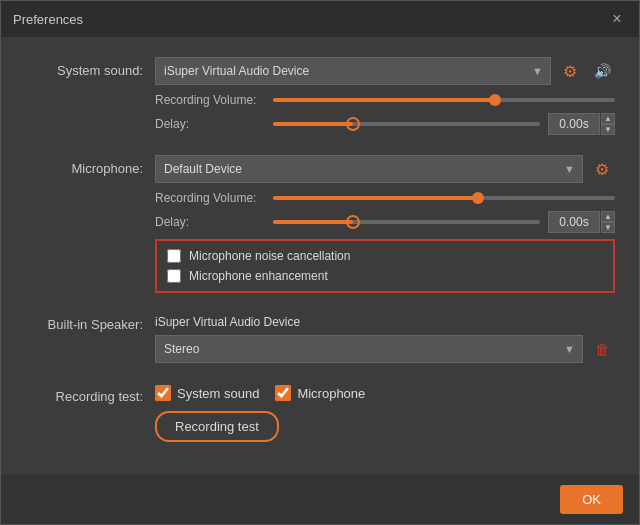 This screenshot has width=640, height=525. Describe the element at coordinates (385, 266) in the screenshot. I see `microphone-checkbox-group: Microphone noise cancellation Microphone…` at that location.